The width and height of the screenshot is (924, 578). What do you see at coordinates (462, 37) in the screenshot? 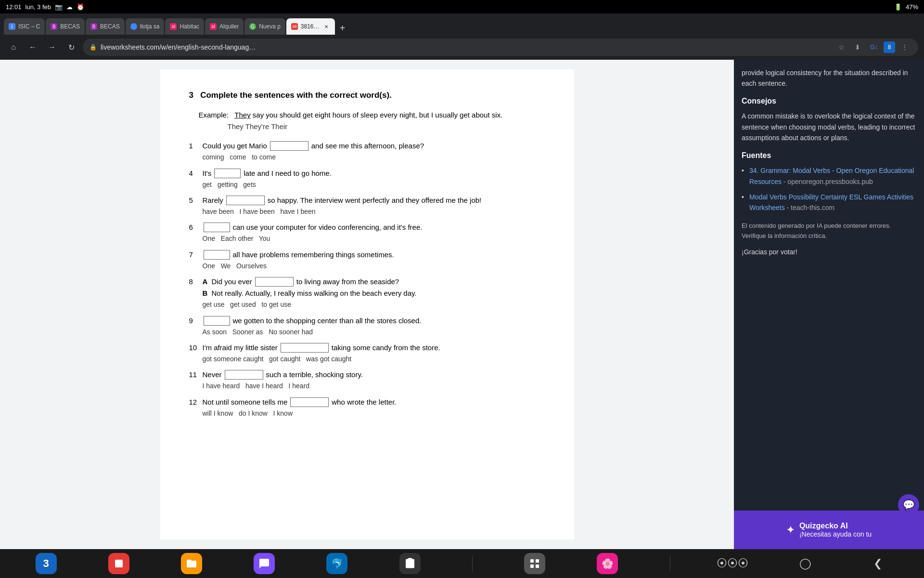
I see `browser-chrome: I ISIC – C B BECAS B BECAS llotja sa id …` at bounding box center [462, 37].